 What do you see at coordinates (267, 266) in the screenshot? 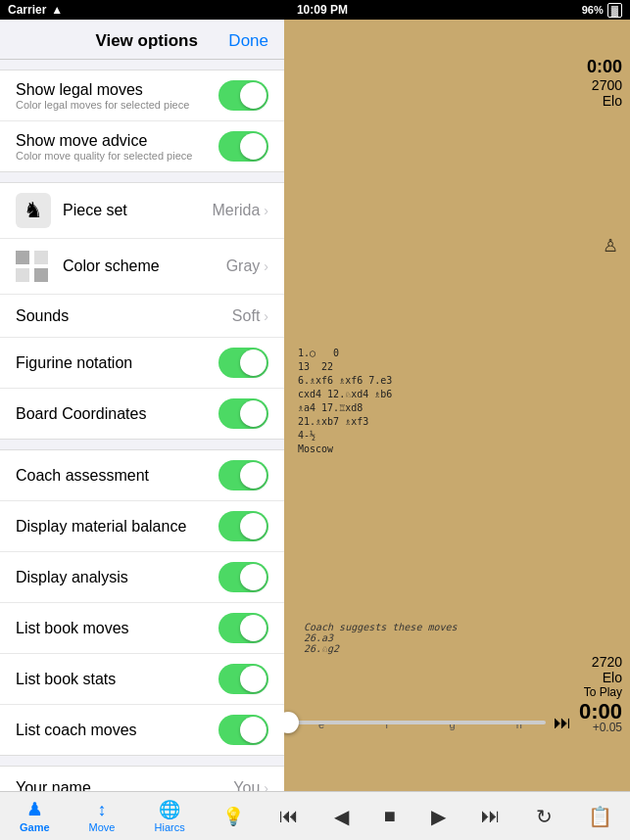
I see `color-scheme-chevron-icon: ›` at bounding box center [267, 266].